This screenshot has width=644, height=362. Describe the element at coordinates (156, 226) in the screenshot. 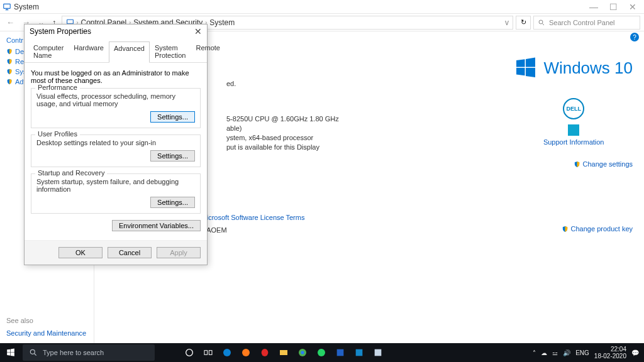

I see `environment-variables-button: Environment Variables...` at that location.